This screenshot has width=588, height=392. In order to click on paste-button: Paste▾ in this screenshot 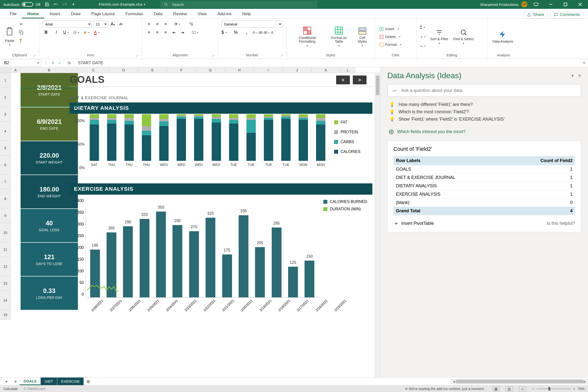, I will do `click(9, 36)`.